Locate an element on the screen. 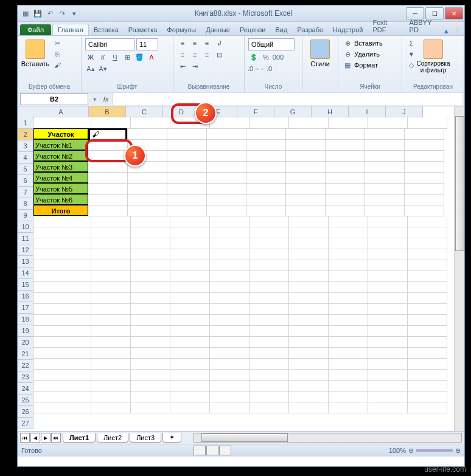  row-header-1: 1 is located at coordinates (26, 123).